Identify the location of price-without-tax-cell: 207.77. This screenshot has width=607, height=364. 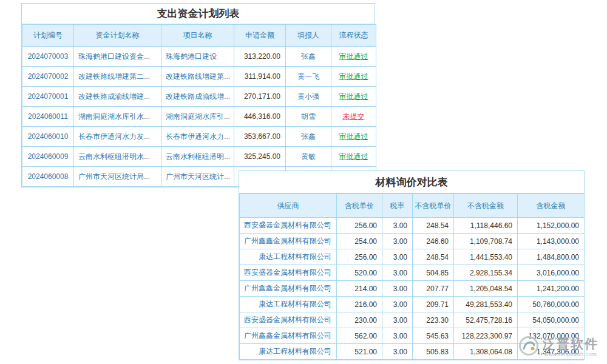
(433, 289).